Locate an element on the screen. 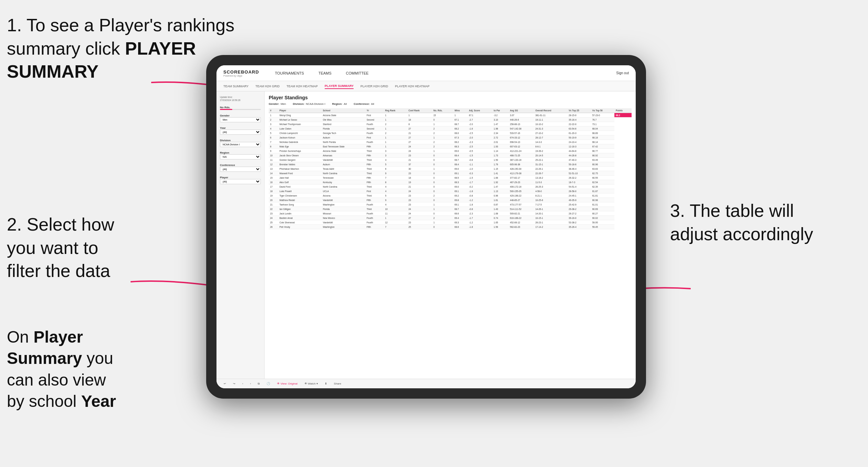 The width and height of the screenshot is (868, 467). undo-btn: ↩ is located at coordinates (225, 383).